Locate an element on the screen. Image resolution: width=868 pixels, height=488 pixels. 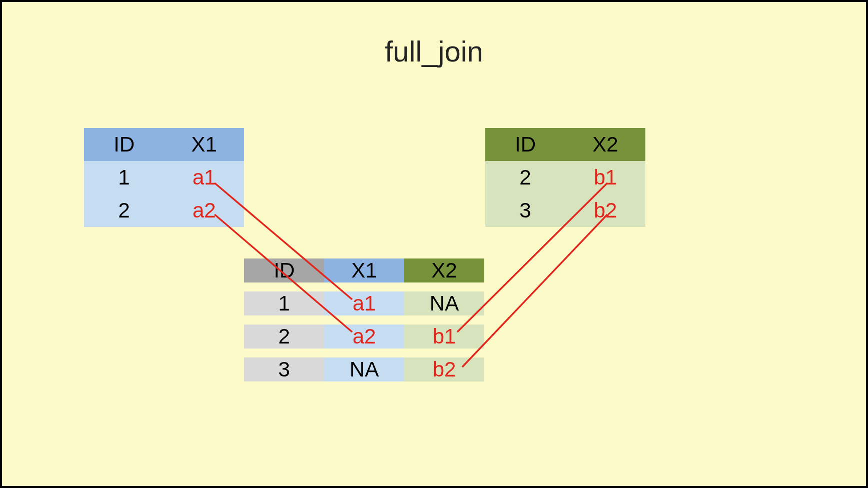
table-header-row: ID X1 is located at coordinates (164, 144).